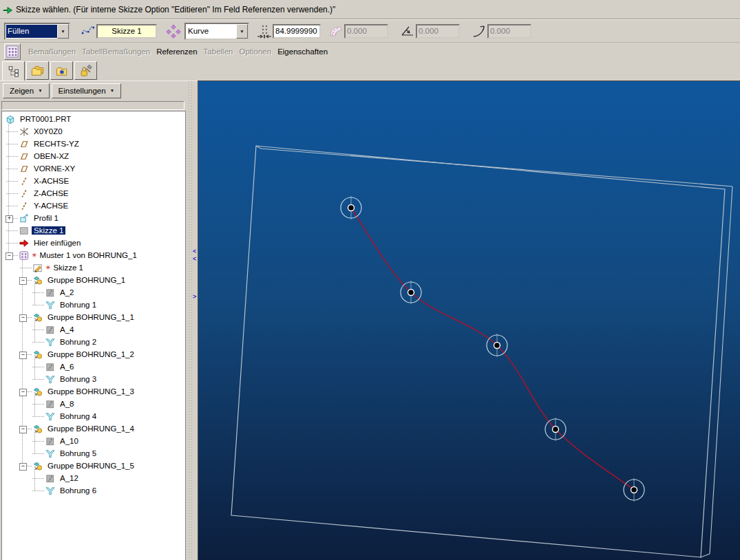 The image size is (740, 560). Describe the element at coordinates (67, 292) in the screenshot. I see `tree-item-label: A_2` at that location.